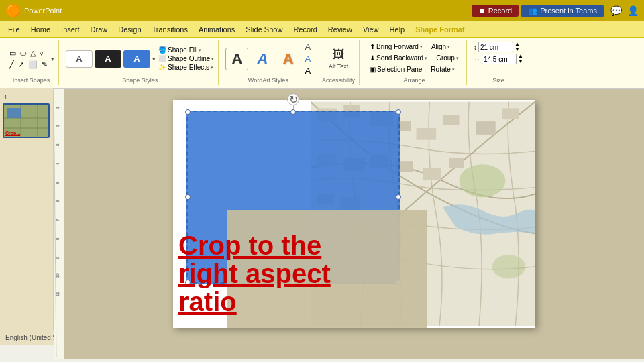  I want to click on send-backward-dropdown: ▾, so click(426, 58).